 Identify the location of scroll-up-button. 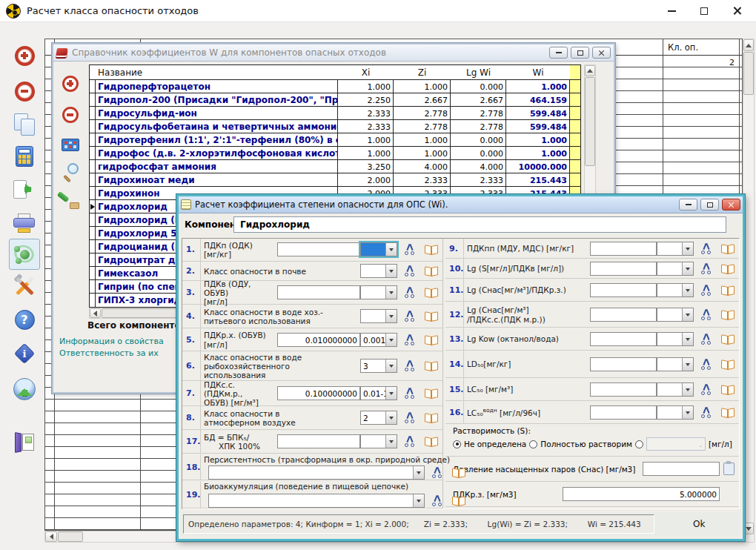
(749, 45).